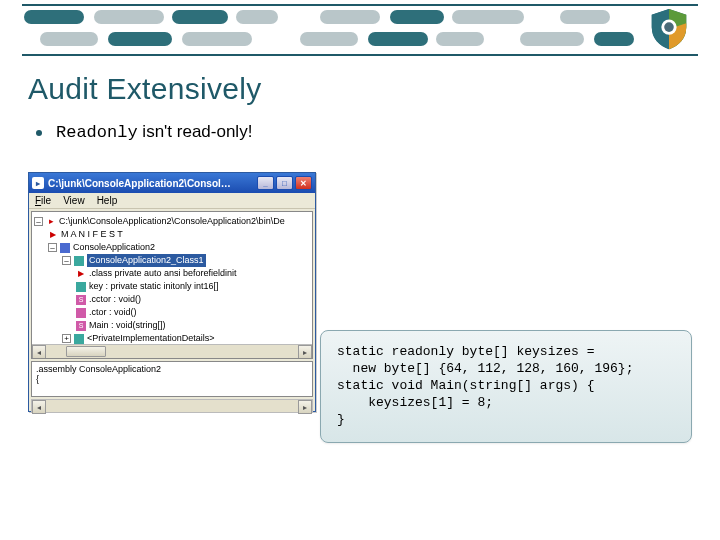  I want to click on tree-class-meta: ▶ .class private auto ansi beforefieldin…, so click(193, 274).